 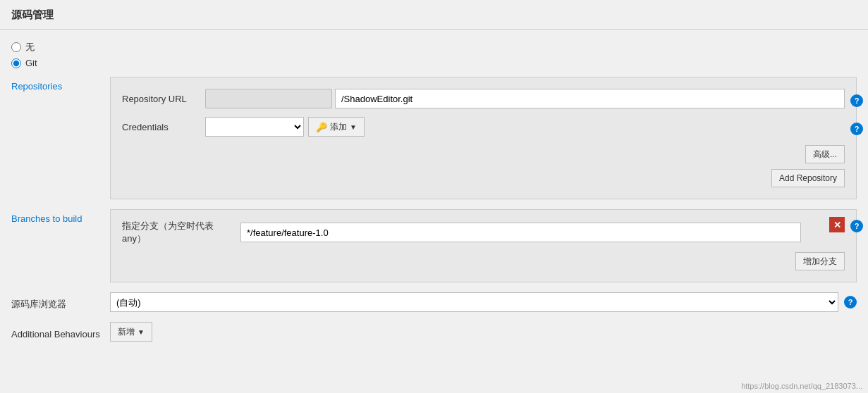 What do you see at coordinates (61, 332) in the screenshot?
I see `additional-behaviours-label: Additional Behaviours` at bounding box center [61, 332].